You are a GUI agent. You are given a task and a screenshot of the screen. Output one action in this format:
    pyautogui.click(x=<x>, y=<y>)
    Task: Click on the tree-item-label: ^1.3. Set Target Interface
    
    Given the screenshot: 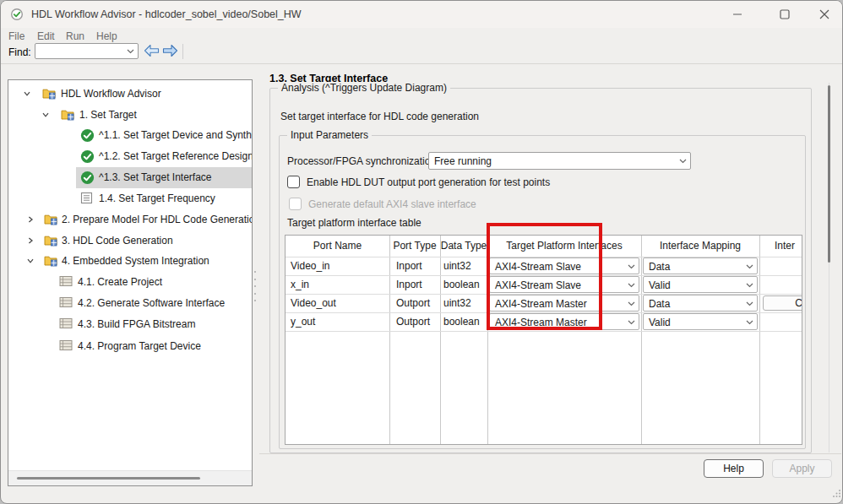 What is the action you would take?
    pyautogui.click(x=155, y=177)
    